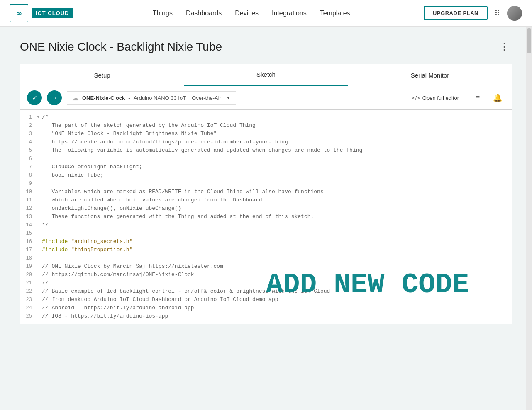 The height and width of the screenshot is (410, 532). Describe the element at coordinates (266, 184) in the screenshot. I see `code-line: 9` at that location.